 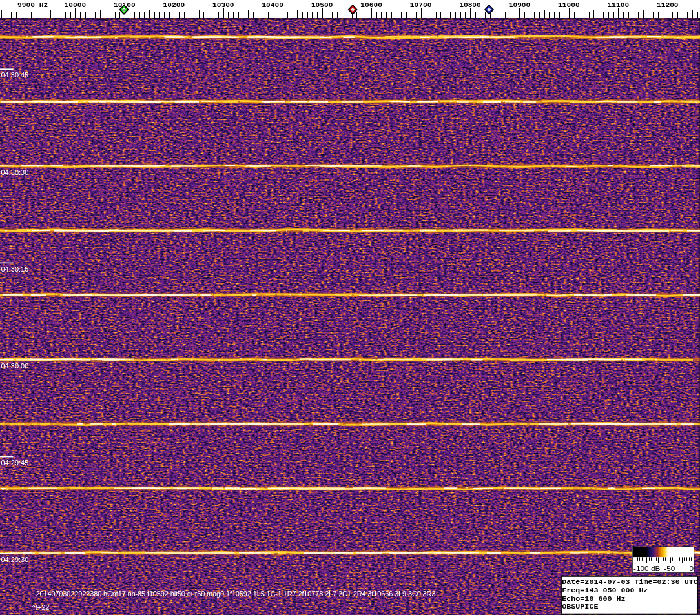 What do you see at coordinates (322, 5) in the screenshot?
I see `svg-text: 10500` at bounding box center [322, 5].